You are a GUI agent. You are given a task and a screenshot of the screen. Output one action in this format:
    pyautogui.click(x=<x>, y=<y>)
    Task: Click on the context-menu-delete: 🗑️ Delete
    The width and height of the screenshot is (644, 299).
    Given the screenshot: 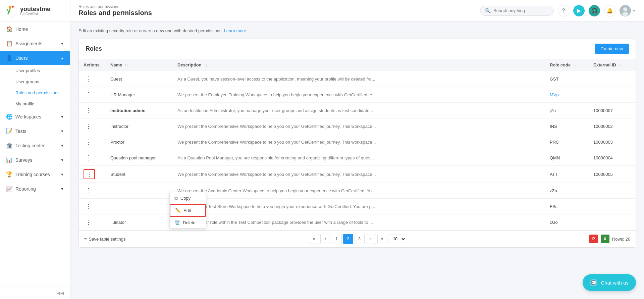 What is the action you would take?
    pyautogui.click(x=188, y=222)
    